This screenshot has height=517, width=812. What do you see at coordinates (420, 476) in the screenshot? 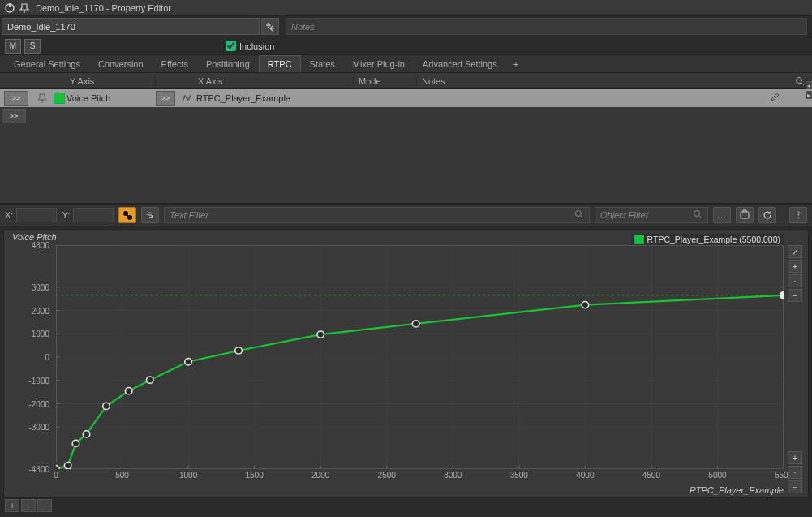
I see `x-axis-ticks: 0500100015002000250030003500400045005000…` at bounding box center [420, 476].